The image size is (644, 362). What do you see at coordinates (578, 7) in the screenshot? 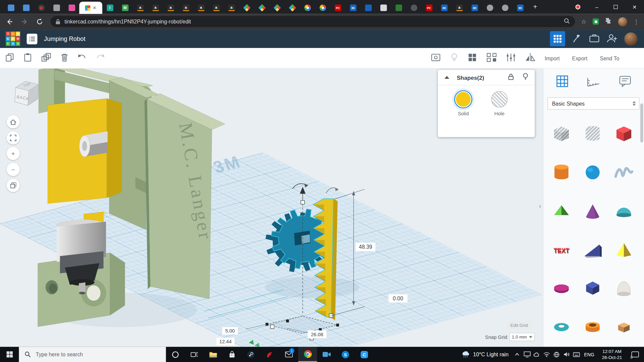
I see `screen-record-icon` at bounding box center [578, 7].